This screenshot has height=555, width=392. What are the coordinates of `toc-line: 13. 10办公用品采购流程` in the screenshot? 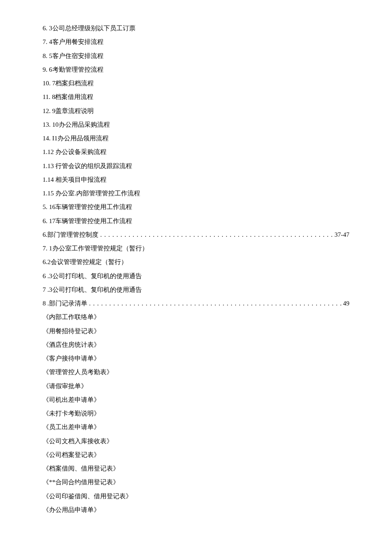 It's located at (196, 125).